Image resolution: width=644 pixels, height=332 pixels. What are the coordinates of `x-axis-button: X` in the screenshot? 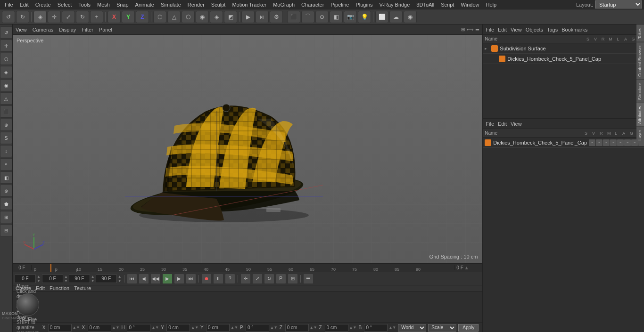 It's located at (114, 17).